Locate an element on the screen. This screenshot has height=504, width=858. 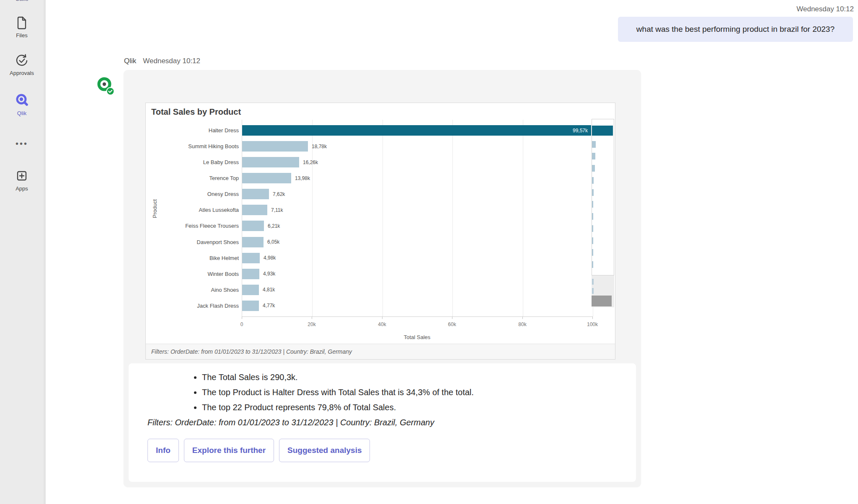
bar-onesy-dress is located at coordinates (256, 194).